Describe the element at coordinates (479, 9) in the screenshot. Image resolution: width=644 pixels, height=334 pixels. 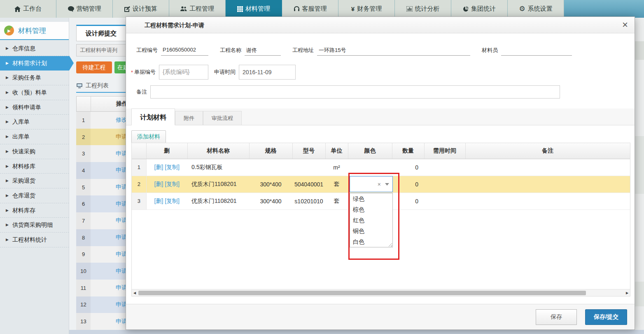
I see `nav-tab-9: 集团统计` at that location.